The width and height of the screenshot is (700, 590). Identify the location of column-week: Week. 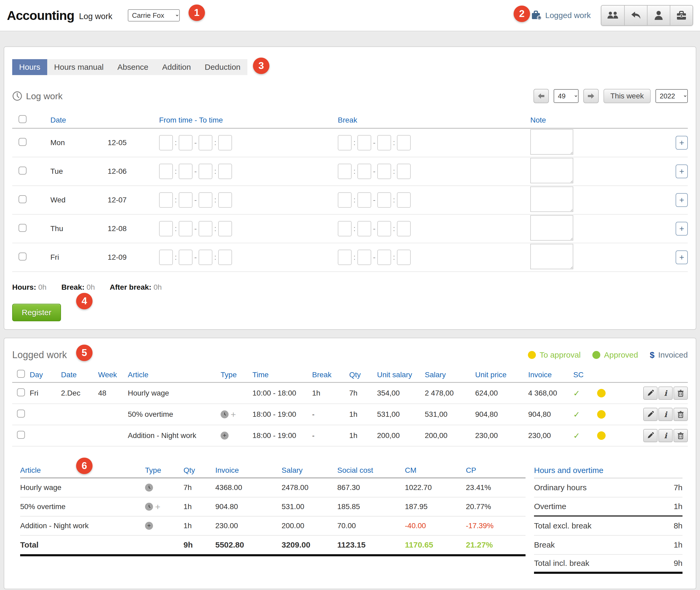
(113, 375).